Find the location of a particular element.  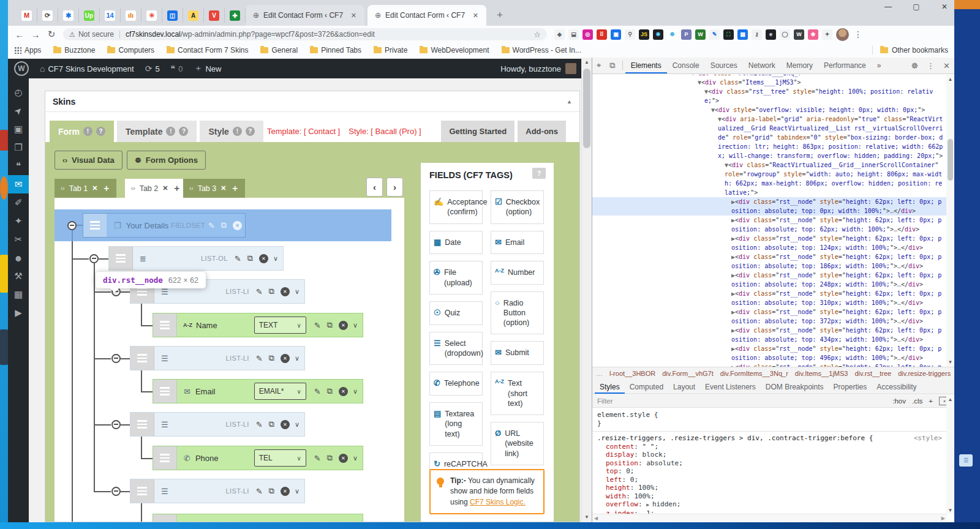

sidebar-item-media: ▣ is located at coordinates (18, 129).